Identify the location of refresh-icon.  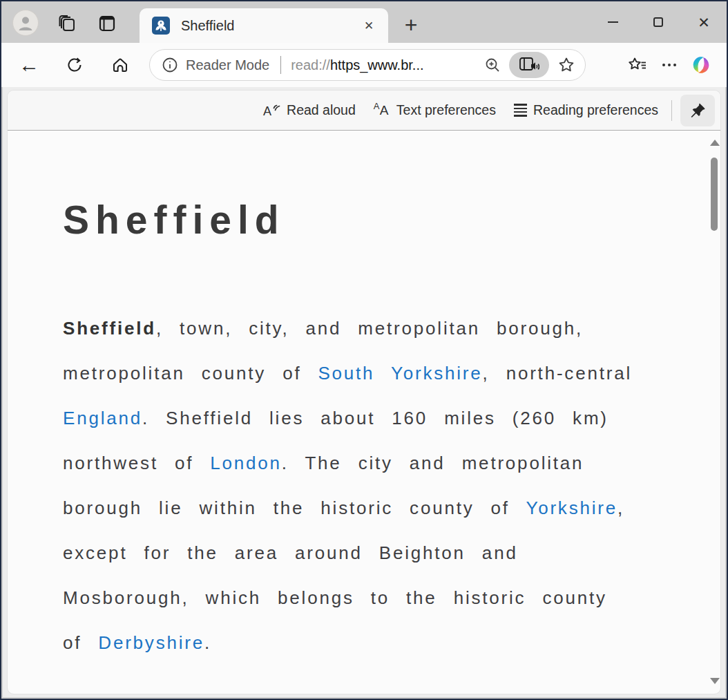
(75, 65).